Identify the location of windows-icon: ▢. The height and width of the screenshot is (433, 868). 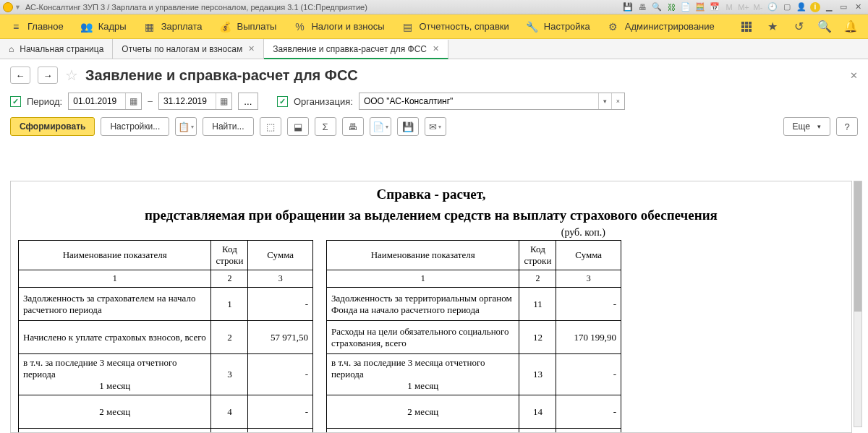
(787, 7).